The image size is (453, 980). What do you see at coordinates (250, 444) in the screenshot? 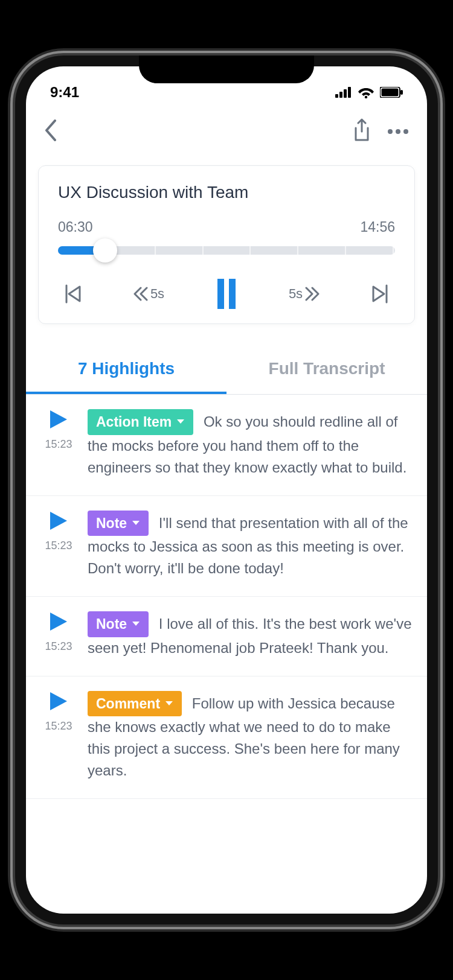
I see `item-body: Action Item Ok so you should redline all…` at bounding box center [250, 444].